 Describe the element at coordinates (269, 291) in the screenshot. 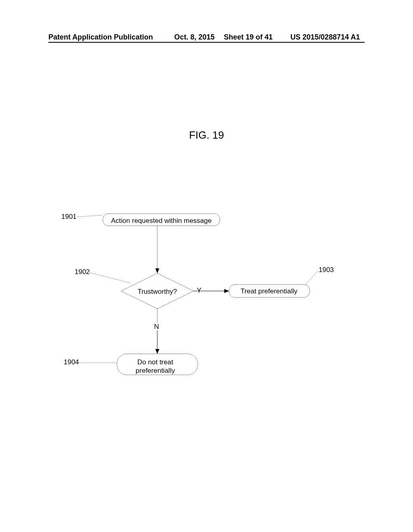

I see `node-pref-shape` at that location.